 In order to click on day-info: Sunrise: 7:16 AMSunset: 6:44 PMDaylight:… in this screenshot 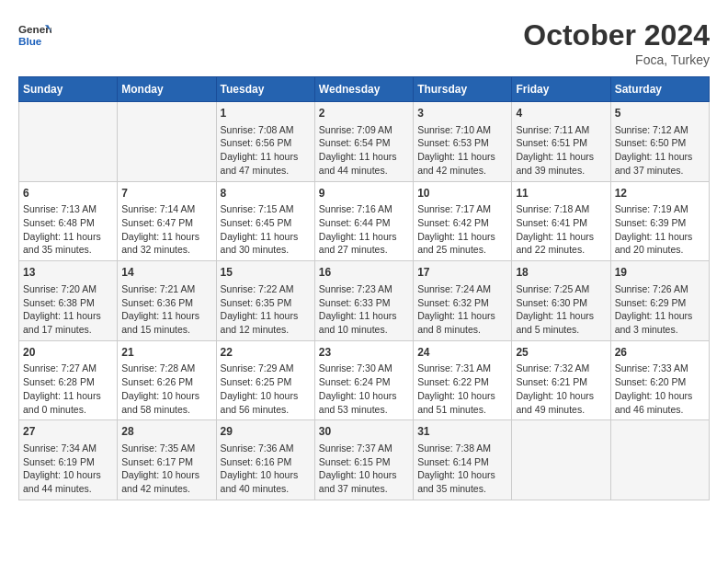, I will do `click(364, 230)`.